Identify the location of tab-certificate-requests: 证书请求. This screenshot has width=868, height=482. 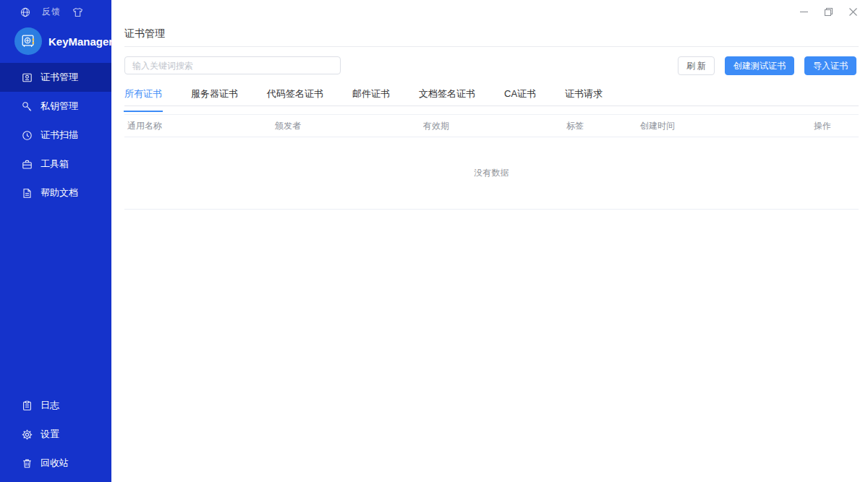
(584, 97).